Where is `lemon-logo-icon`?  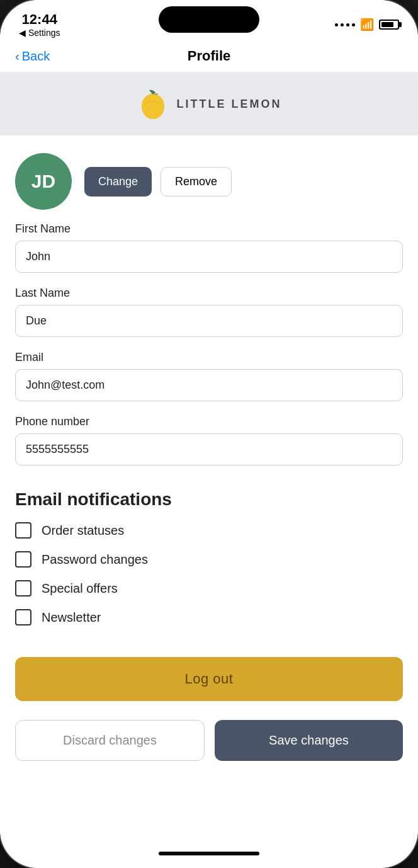
lemon-logo-icon is located at coordinates (153, 104).